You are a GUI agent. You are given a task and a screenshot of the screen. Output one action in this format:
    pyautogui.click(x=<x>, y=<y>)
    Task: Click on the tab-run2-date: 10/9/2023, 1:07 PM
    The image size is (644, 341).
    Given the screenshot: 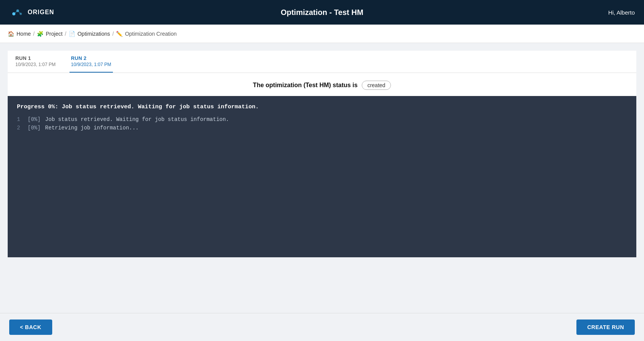 What is the action you would take?
    pyautogui.click(x=91, y=65)
    